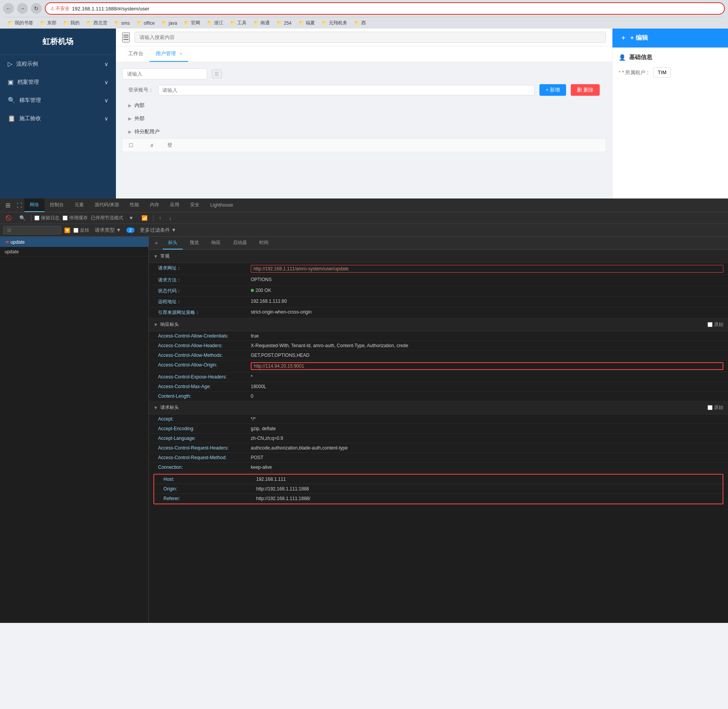  Describe the element at coordinates (364, 90) in the screenshot. I see `login-field: 登录账号： + 新增 删 删除` at that location.